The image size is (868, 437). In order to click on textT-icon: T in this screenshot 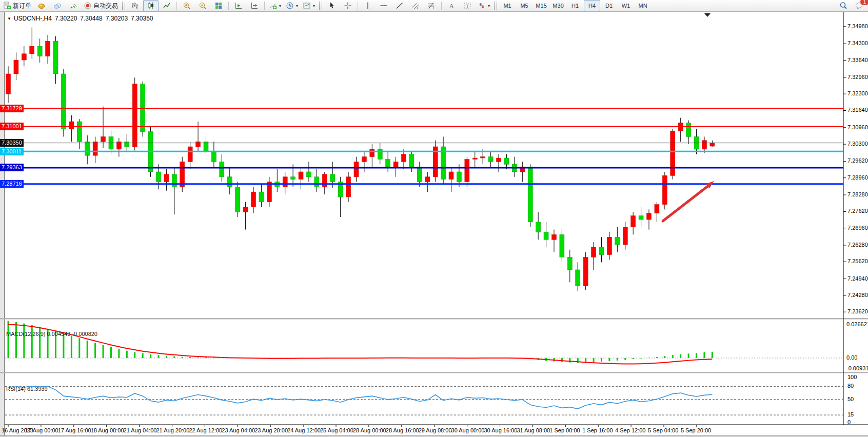, I will do `click(467, 6)`.